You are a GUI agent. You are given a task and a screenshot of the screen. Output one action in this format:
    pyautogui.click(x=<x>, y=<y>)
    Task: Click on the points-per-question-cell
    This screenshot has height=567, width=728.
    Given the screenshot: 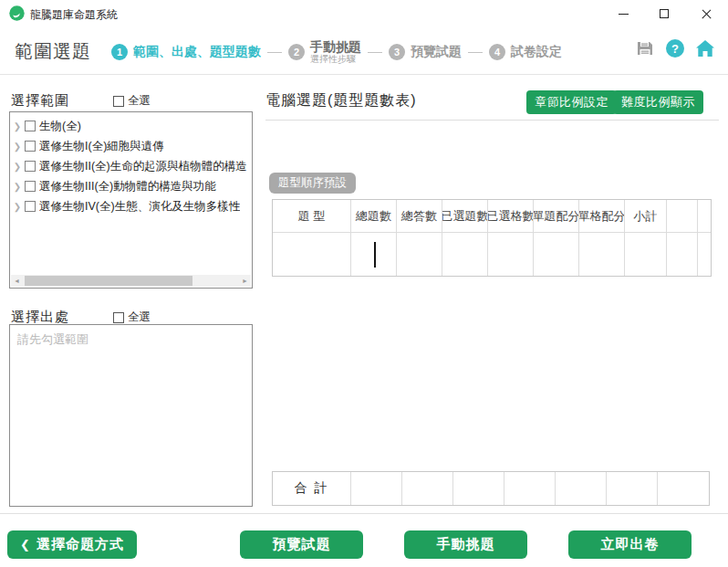 What is the action you would take?
    pyautogui.click(x=556, y=254)
    